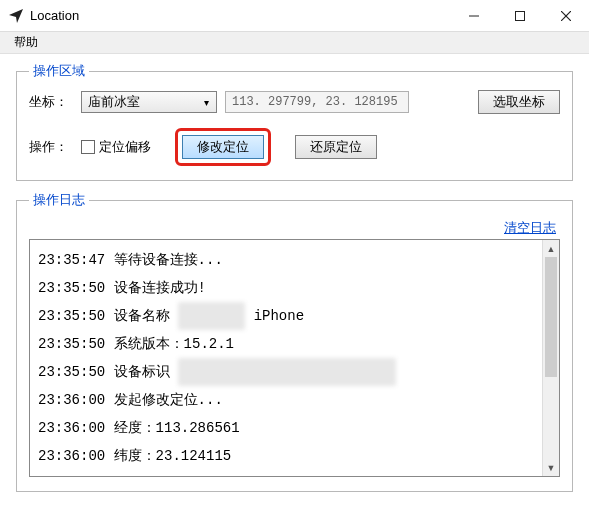  What do you see at coordinates (223, 147) in the screenshot?
I see `tutorial-highlight: 修改定位` at bounding box center [223, 147].